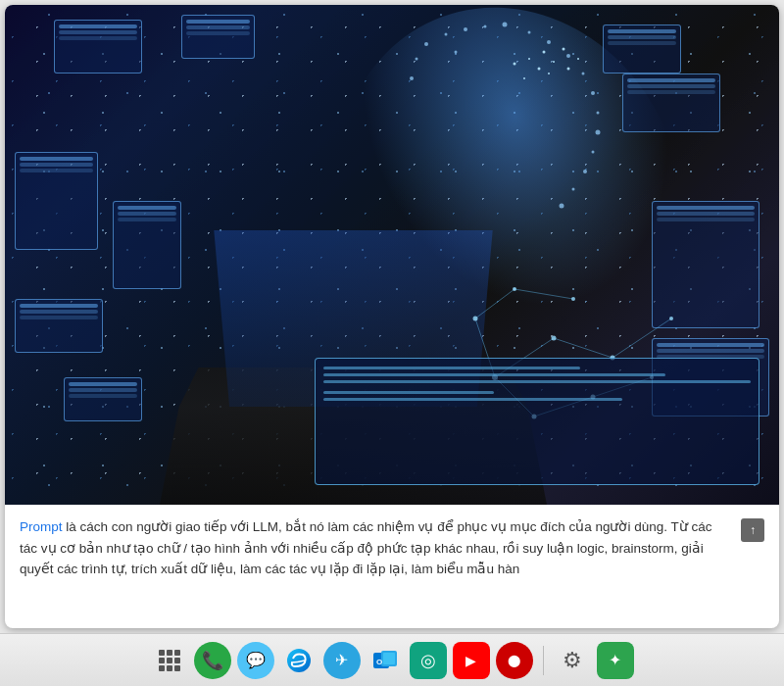 This screenshot has height=686, width=784. What do you see at coordinates (170, 661) in the screenshot?
I see `taskbar-app-grid` at bounding box center [170, 661].